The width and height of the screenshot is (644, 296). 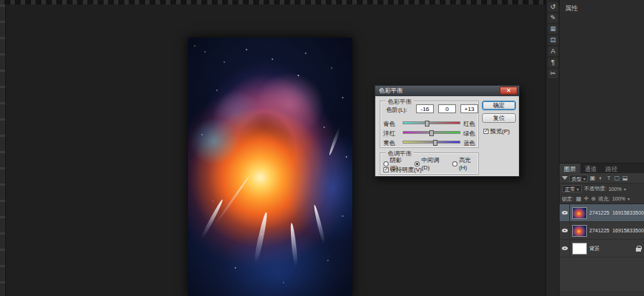 I want to click on color-balance-dialog: 色彩平衡 ✕ 色彩平衡 色阶(L): 青色 红色 洋红 绿色 黄色 蓝色 色调平…, so click(x=447, y=131).